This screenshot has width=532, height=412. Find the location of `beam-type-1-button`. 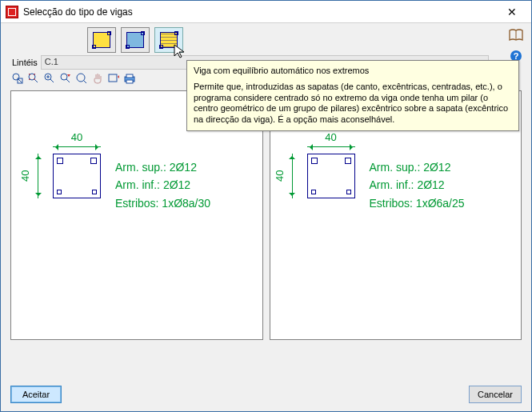

beam-type-1-button is located at coordinates (102, 40).